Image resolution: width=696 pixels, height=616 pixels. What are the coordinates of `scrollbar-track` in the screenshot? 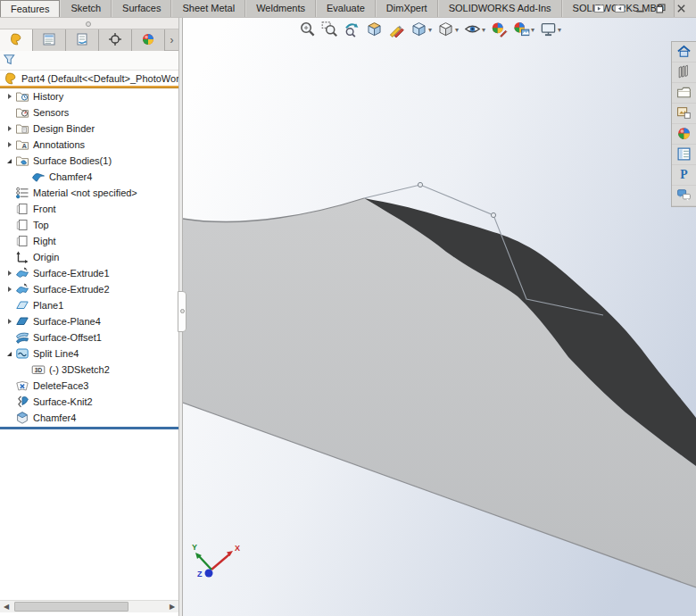 It's located at (89, 607).